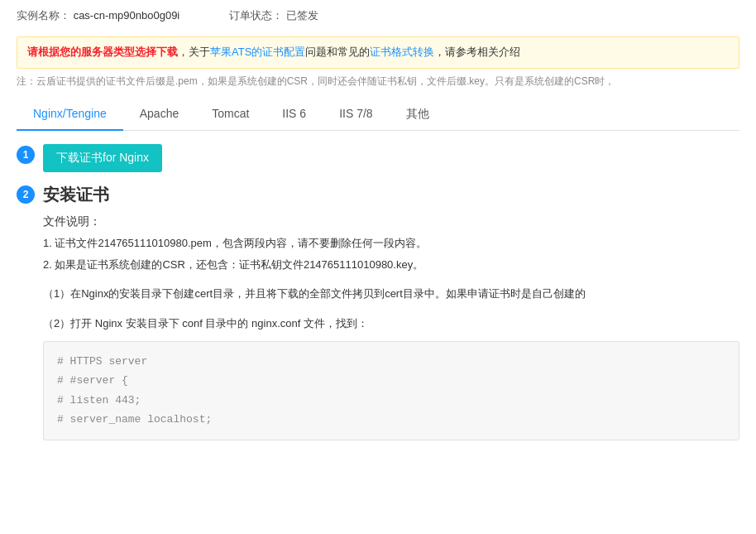  I want to click on tab-other: 其他, so click(418, 115).